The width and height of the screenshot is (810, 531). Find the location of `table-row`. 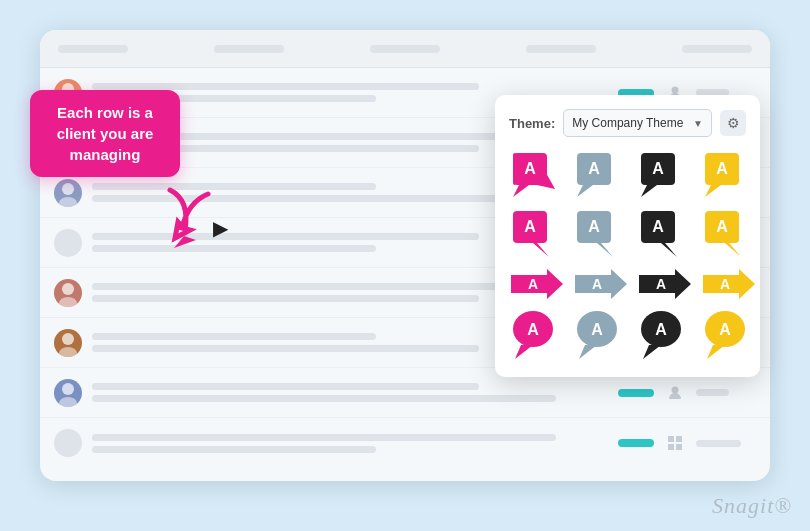

table-row is located at coordinates (405, 443).